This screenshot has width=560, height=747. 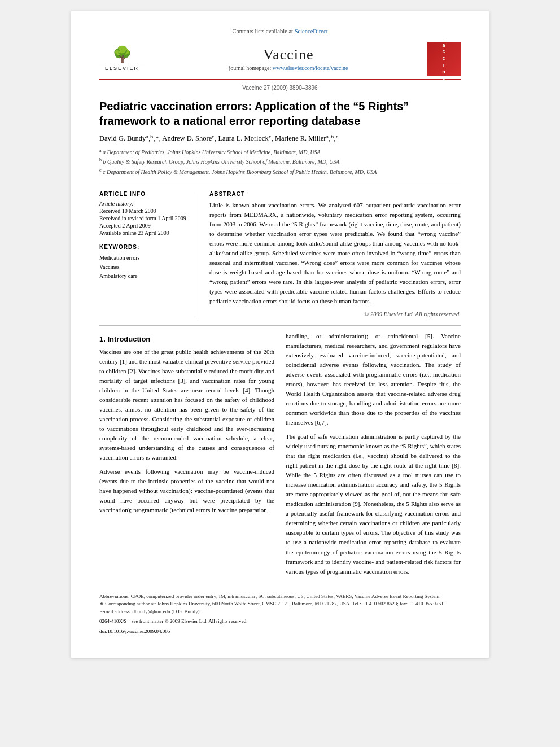 What do you see at coordinates (146, 194) in the screenshot?
I see `article-info-heading: ARTICLE INFO` at bounding box center [146, 194].